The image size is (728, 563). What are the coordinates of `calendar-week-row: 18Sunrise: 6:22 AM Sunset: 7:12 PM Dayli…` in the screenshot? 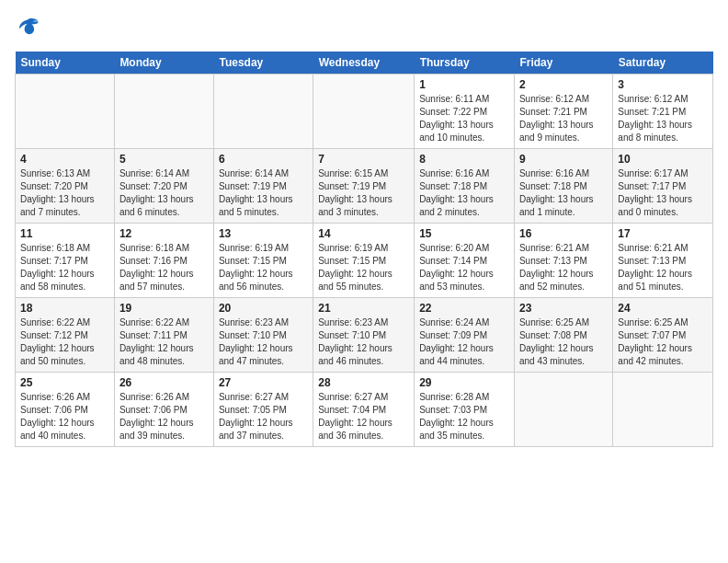 It's located at (364, 335).